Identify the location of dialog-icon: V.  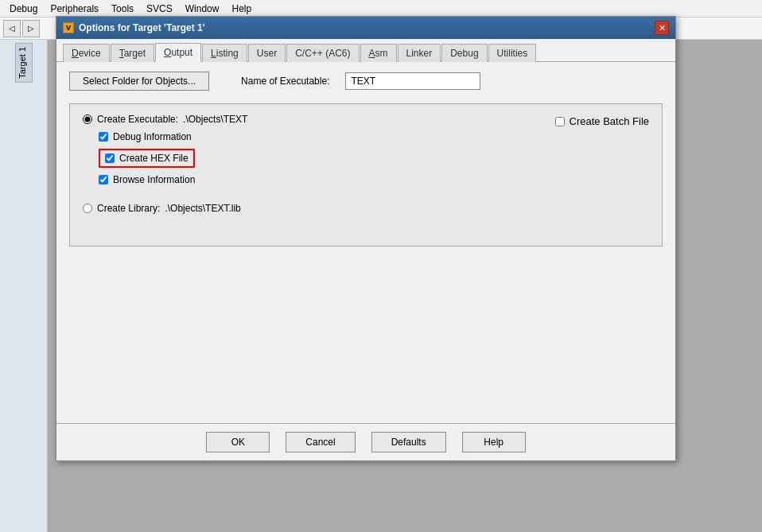
(68, 28).